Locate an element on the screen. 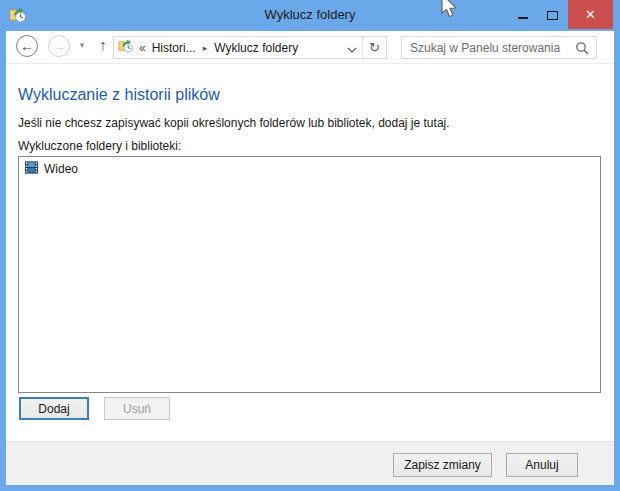 The width and height of the screenshot is (620, 491). forward-icon: → is located at coordinates (59, 46).